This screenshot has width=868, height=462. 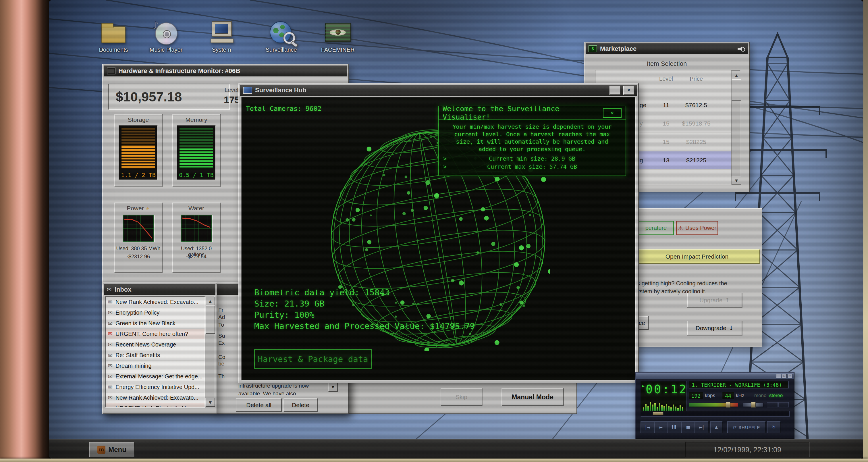 What do you see at coordinates (697, 228) in the screenshot?
I see `uses-power-badge: ⚠ Uses Power` at bounding box center [697, 228].